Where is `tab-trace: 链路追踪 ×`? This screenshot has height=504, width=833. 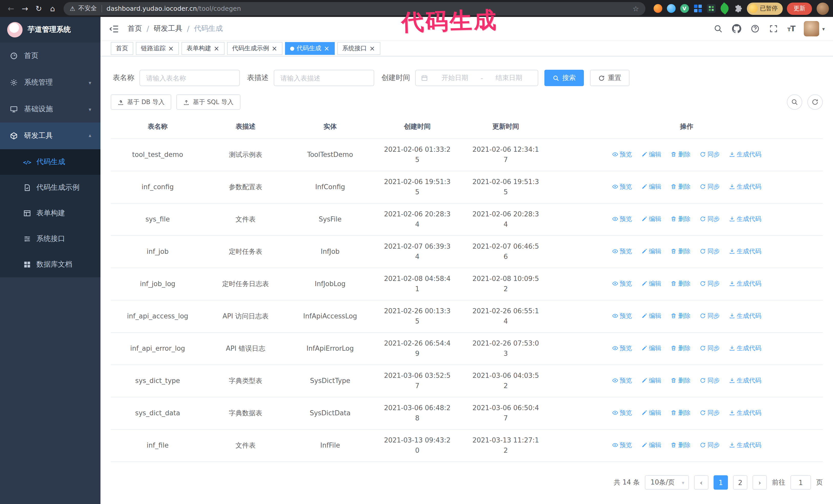
tab-trace: 链路追踪 × is located at coordinates (158, 48).